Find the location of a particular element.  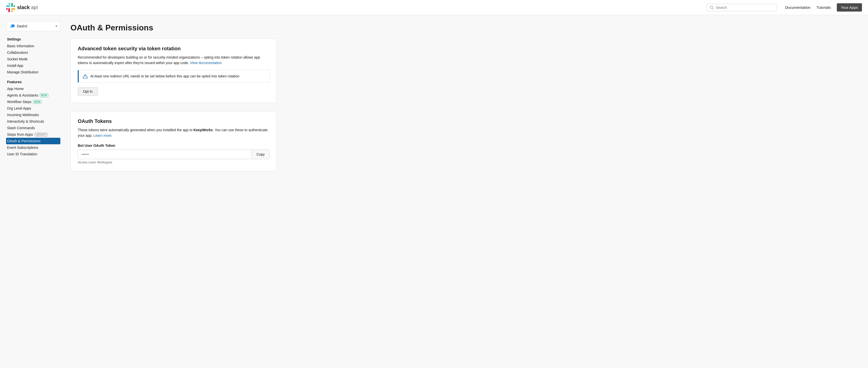

sidebar-link-collaborators: Collaborators is located at coordinates (33, 53).